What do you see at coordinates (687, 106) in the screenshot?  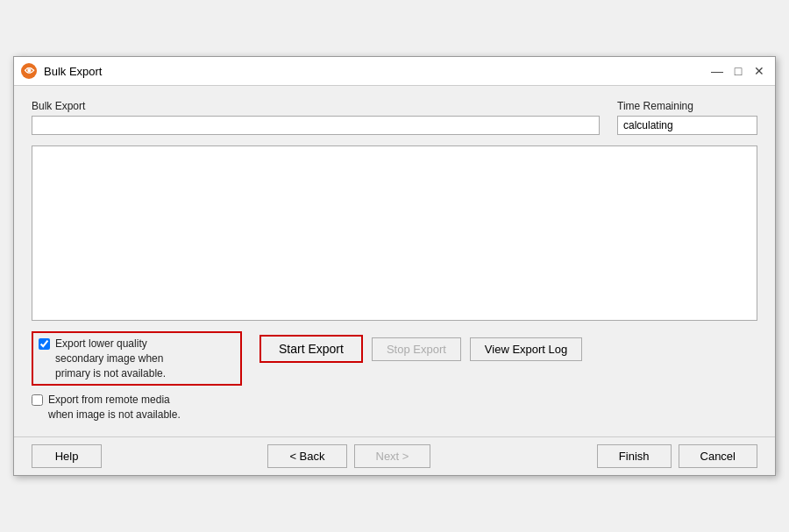 I see `time-remaining-label: Time Remaining` at bounding box center [687, 106].